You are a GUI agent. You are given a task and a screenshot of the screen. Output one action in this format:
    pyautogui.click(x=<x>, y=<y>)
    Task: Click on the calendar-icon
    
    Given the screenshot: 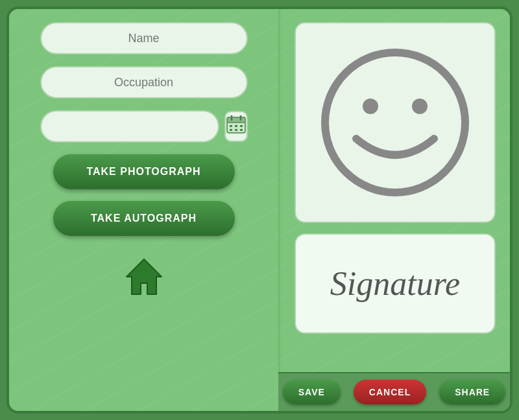 What is the action you would take?
    pyautogui.click(x=236, y=126)
    